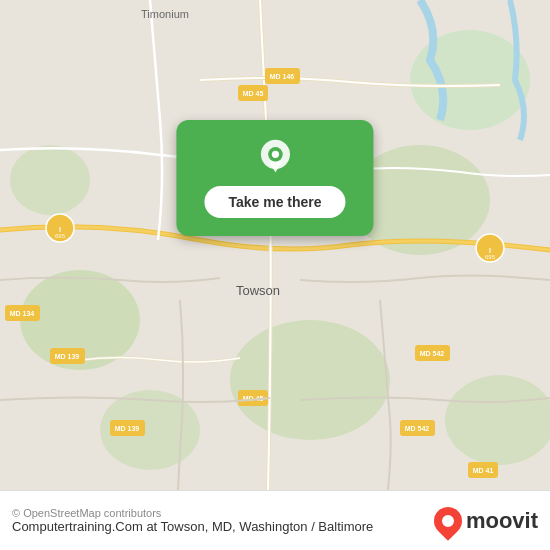  What do you see at coordinates (165, 14) in the screenshot?
I see `svg-text: Timonium` at bounding box center [165, 14].